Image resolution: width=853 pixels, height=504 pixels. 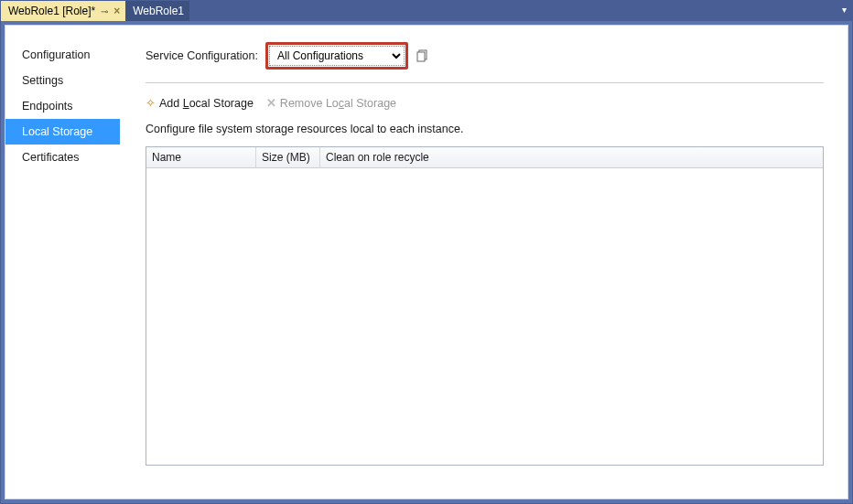 What do you see at coordinates (339, 103) in the screenshot?
I see `remove-label: Remove Local Storage` at bounding box center [339, 103].